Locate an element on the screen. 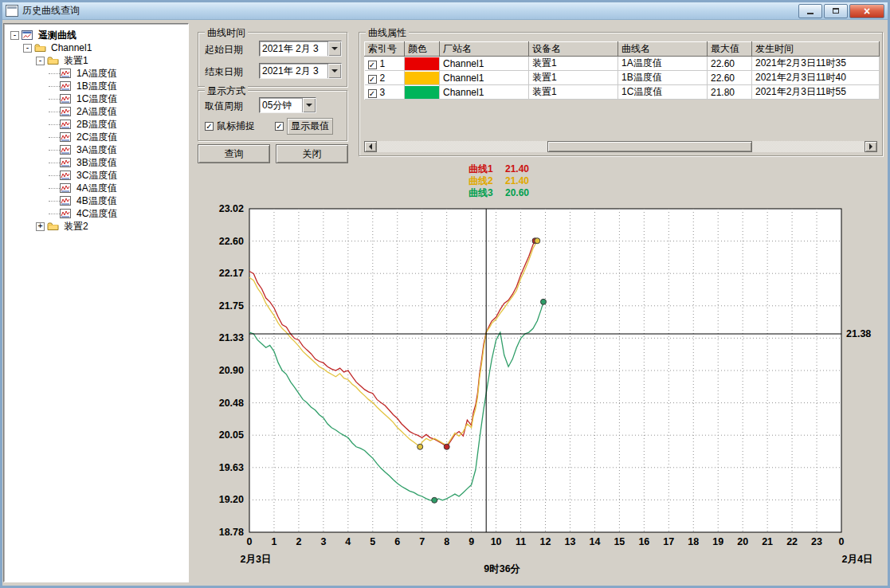 The width and height of the screenshot is (890, 588). legend-row: 曲线121.40 is located at coordinates (499, 169).